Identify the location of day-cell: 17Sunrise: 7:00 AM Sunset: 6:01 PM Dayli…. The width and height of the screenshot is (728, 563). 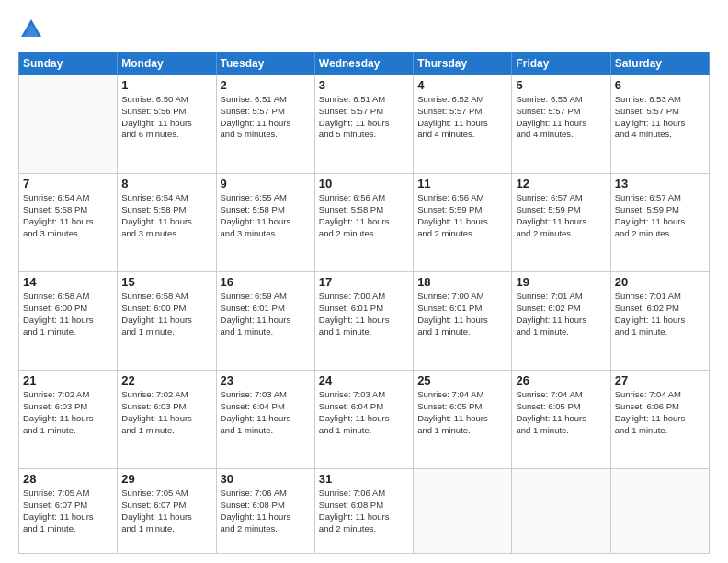
(364, 322).